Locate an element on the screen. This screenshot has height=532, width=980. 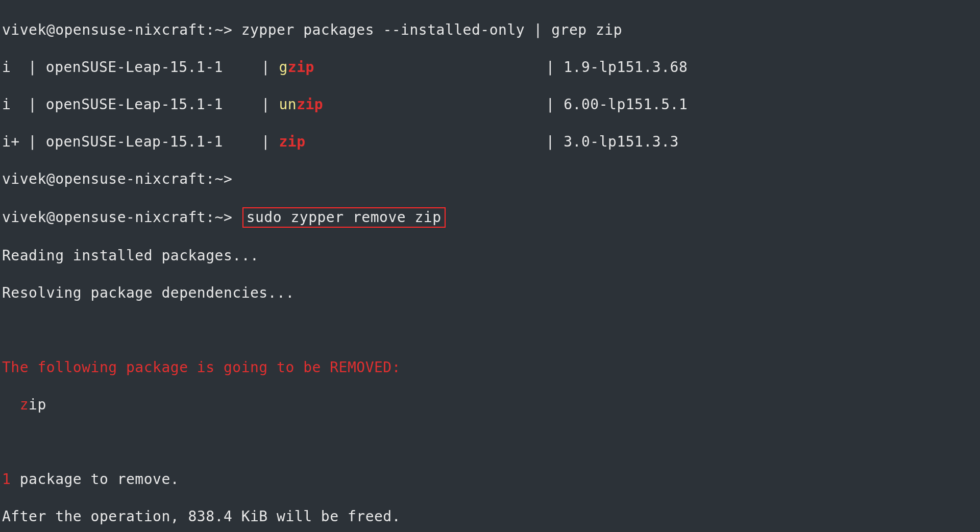
removed-header: The following package is going to be REM… is located at coordinates (491, 368).